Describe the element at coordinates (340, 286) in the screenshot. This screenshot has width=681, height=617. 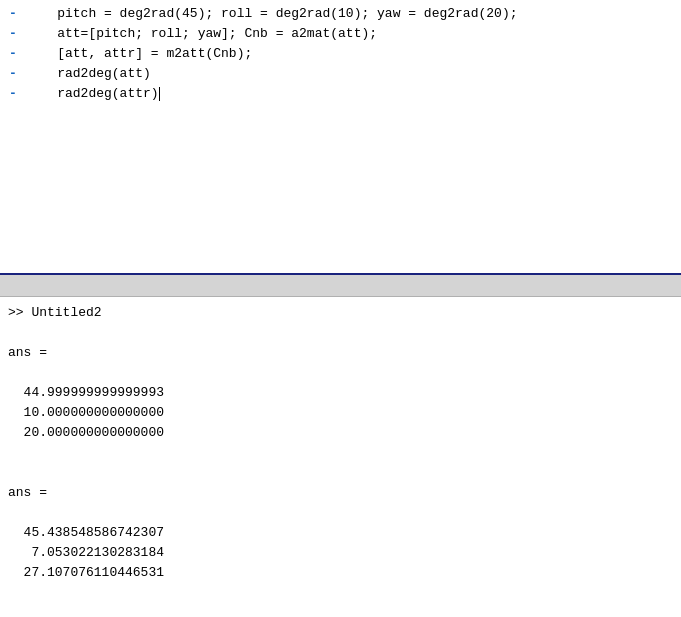
I see `command-window-title-bar` at that location.